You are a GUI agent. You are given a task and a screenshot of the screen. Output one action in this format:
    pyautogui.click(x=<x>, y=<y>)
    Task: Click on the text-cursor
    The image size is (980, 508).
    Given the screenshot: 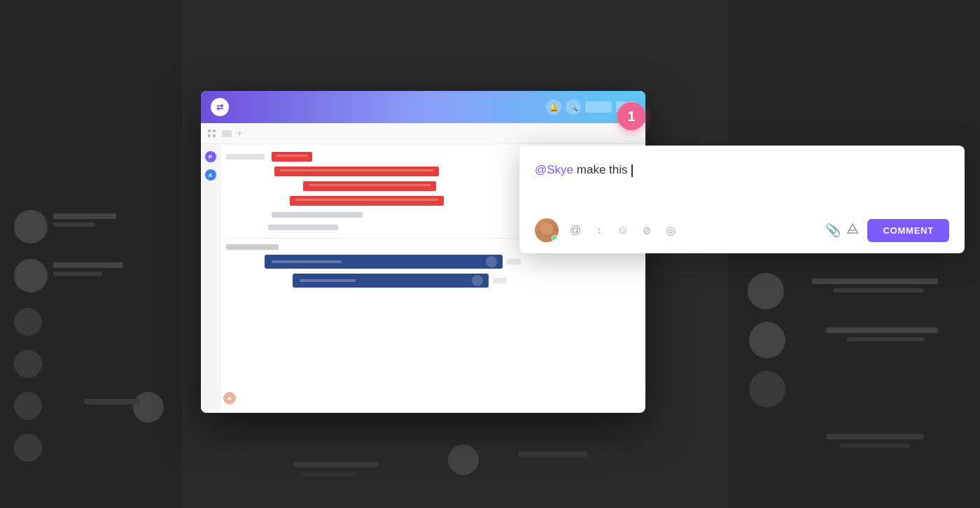 What is the action you would take?
    pyautogui.click(x=632, y=171)
    